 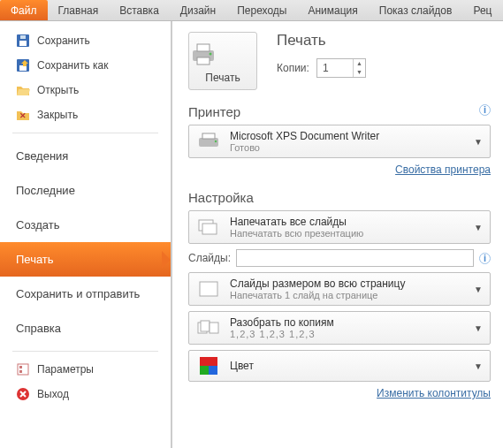 I want to click on copies-value: 1, so click(x=335, y=68).